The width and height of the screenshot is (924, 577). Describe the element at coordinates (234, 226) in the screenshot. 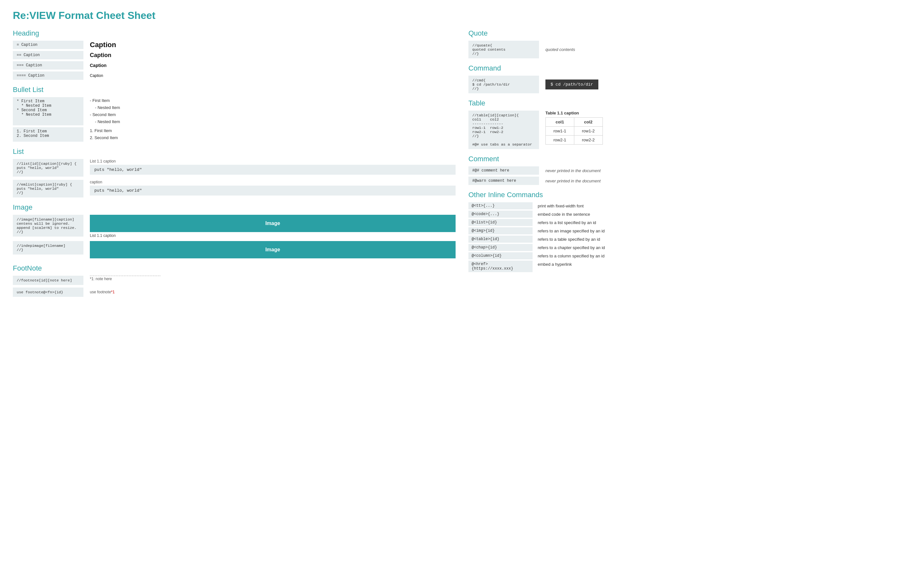

I see `image-row-1: //image[filename][caption] centens will …` at that location.